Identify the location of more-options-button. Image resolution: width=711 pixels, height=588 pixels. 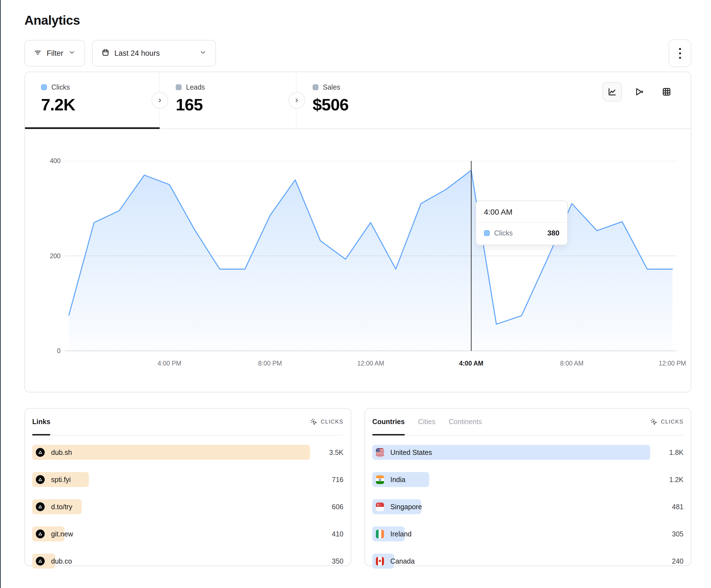
(680, 53).